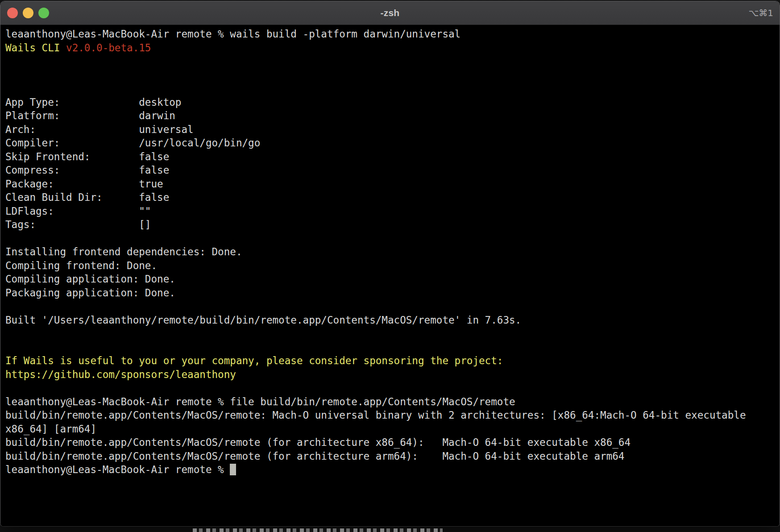 Image resolution: width=780 pixels, height=532 pixels. What do you see at coordinates (233, 34) in the screenshot?
I see `terminal-text: leaanthony@Leas-MacBook-Air remote % wai…` at bounding box center [233, 34].